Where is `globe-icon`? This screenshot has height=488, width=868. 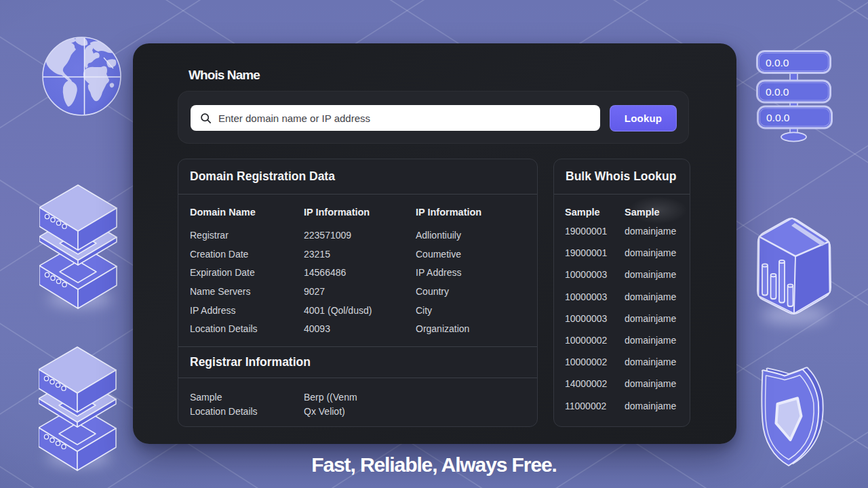 globe-icon is located at coordinates (81, 76).